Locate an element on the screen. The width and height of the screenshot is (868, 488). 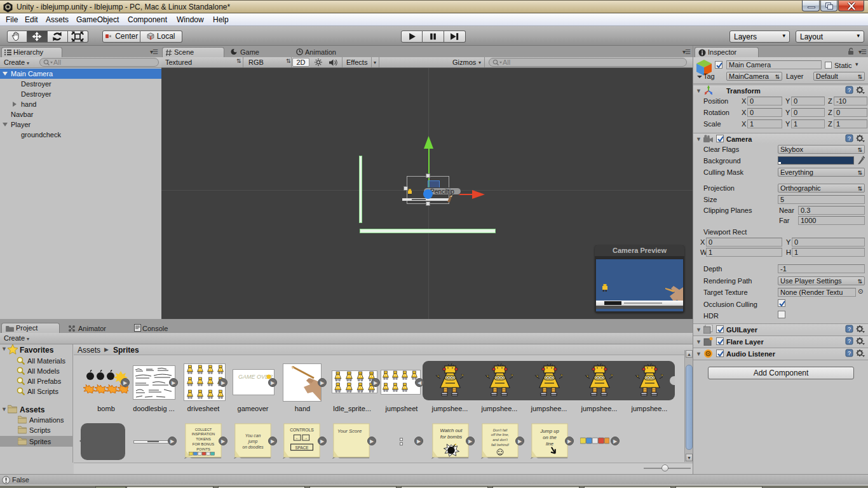
svg-text: Your Score is located at coordinates (349, 431).